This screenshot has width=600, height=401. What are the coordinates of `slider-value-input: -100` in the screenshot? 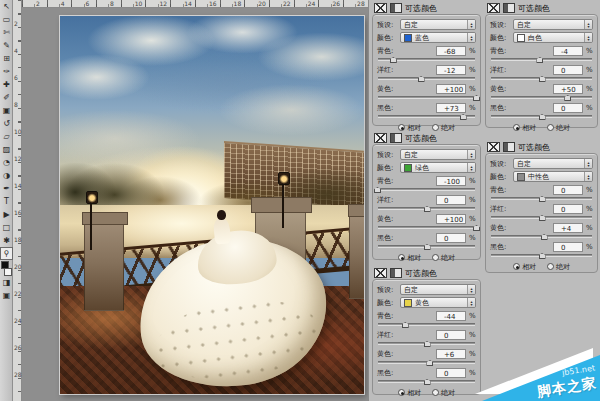 It's located at (451, 181).